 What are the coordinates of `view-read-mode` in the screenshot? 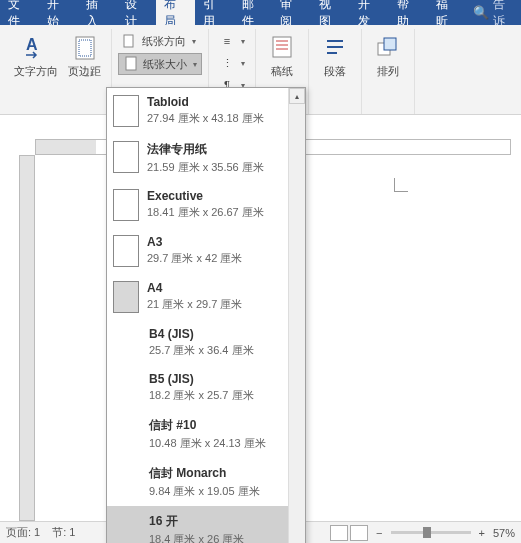 It's located at (359, 533).